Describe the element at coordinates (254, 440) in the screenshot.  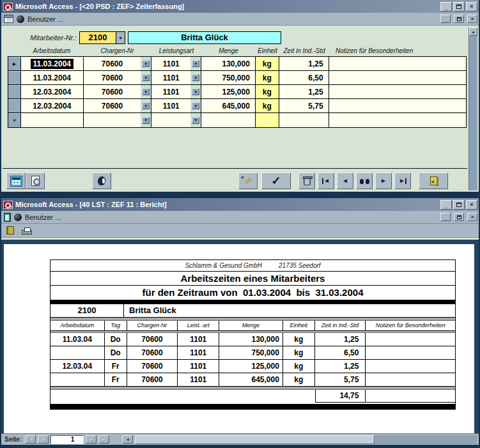
I see `scrollbar-thumb` at that location.